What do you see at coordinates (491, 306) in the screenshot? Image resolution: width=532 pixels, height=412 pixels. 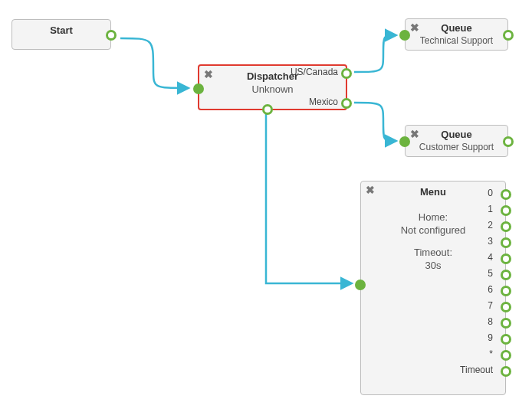 I see `menu-opt-label-7: 7` at bounding box center [491, 306].